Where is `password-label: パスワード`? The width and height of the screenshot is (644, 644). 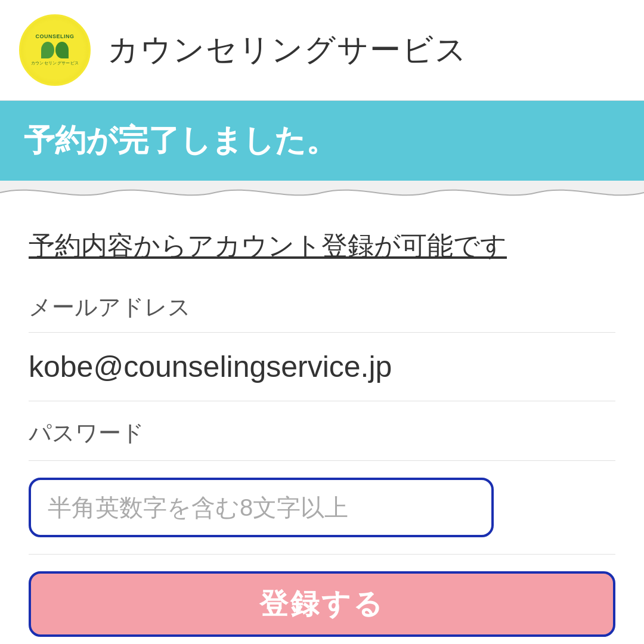 password-label: パスワード is located at coordinates (322, 431).